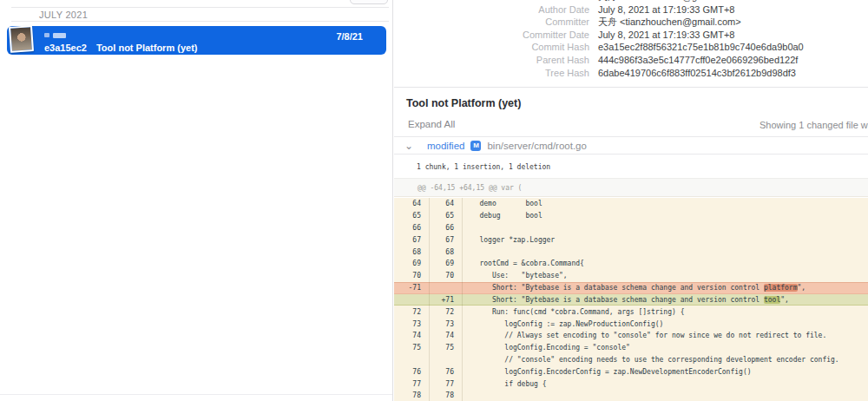 This screenshot has height=401, width=868. What do you see at coordinates (631, 336) in the screenshot?
I see `diff-row: 7474 // Always set encoding to "console"…` at bounding box center [631, 336].